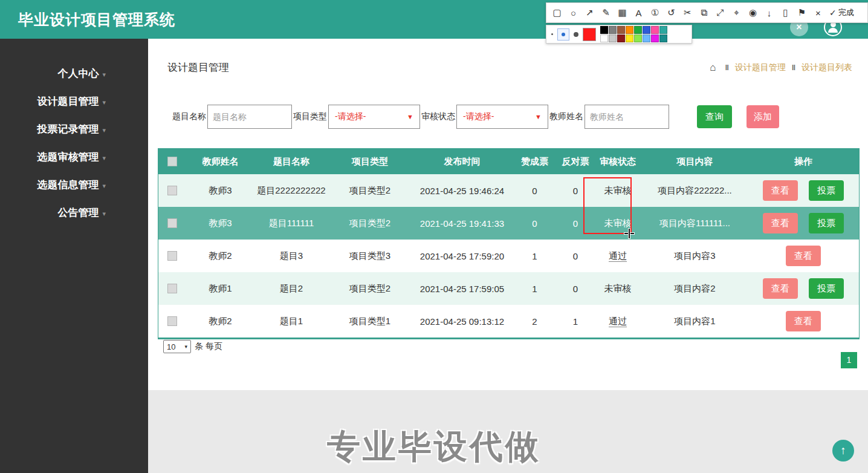 The image size is (868, 473). What do you see at coordinates (849, 360) in the screenshot?
I see `page-number-button: 1` at bounding box center [849, 360].